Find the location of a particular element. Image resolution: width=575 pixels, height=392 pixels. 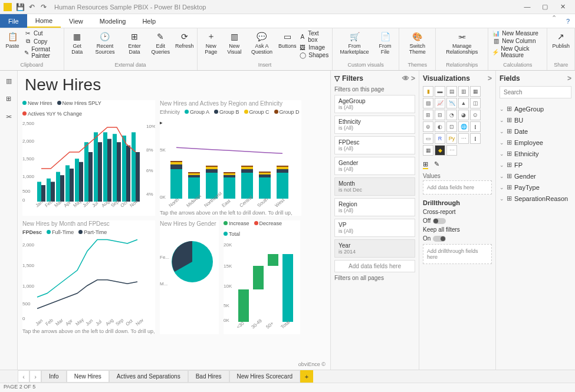

switch-theme-button: 🎨Switch Theme is located at coordinates (418, 43).